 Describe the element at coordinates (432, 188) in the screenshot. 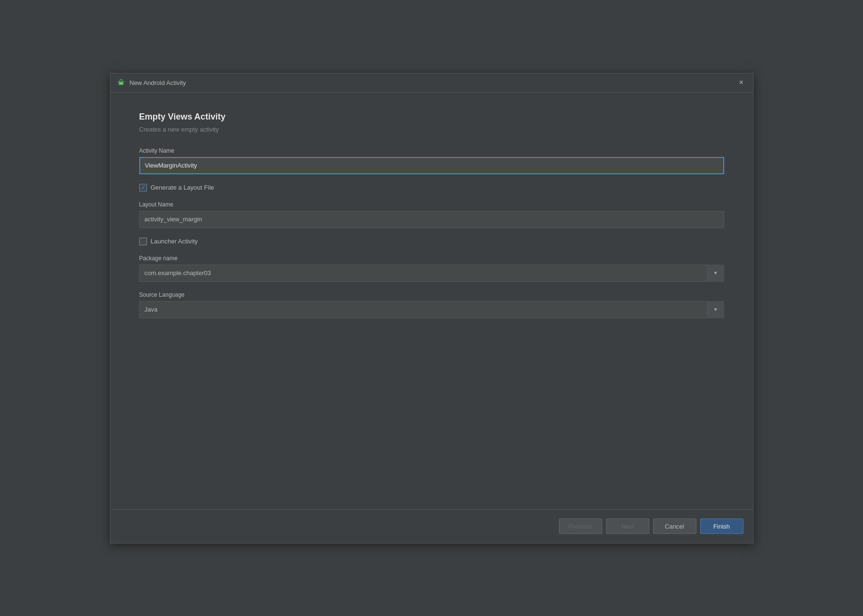

I see `generate-layout-row: ✓ Generate a Layout File` at that location.